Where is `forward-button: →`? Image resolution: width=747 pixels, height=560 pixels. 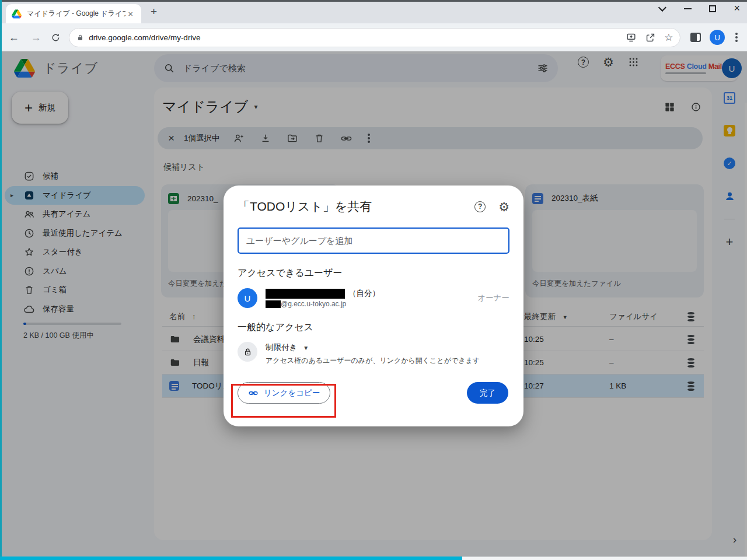
forward-button: → is located at coordinates (36, 37).